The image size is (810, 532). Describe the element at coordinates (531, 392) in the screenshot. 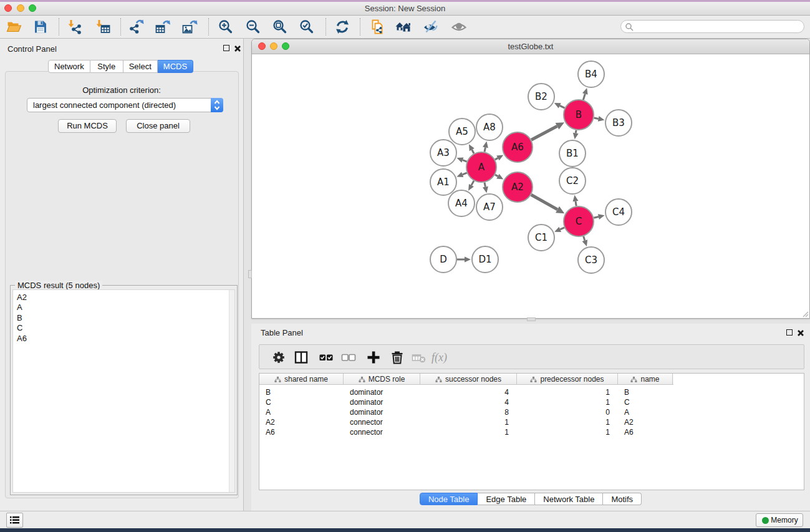

I see `table-row: Bdominator41B` at that location.